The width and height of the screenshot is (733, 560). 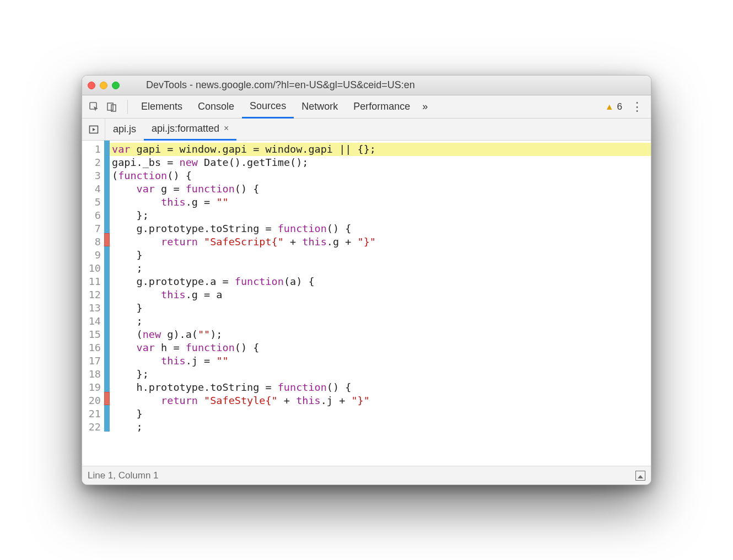 I want to click on close-icon: ×, so click(x=226, y=128).